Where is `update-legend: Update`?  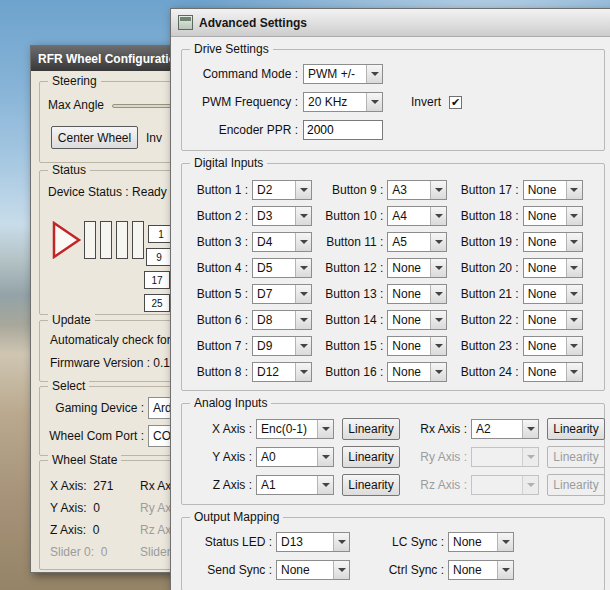
update-legend: Update is located at coordinates (72, 320).